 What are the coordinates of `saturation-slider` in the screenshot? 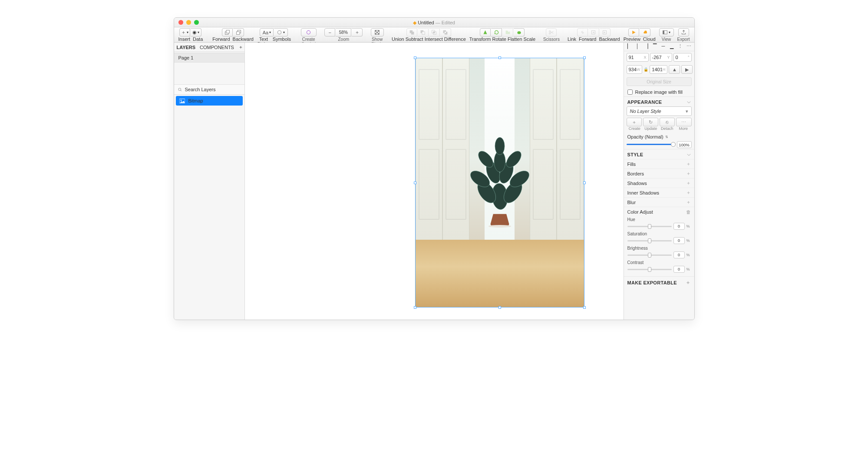 It's located at (650, 241).